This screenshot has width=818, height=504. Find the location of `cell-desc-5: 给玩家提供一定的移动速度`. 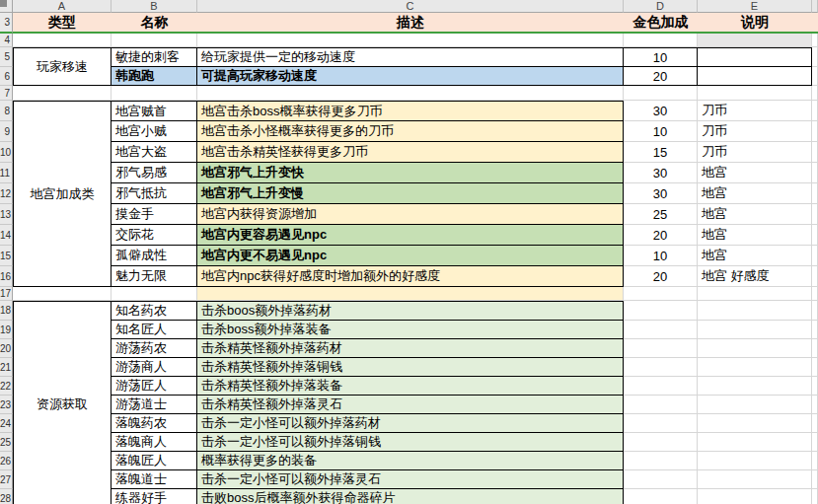

cell-desc-5: 给玩家提供一定的移动速度 is located at coordinates (410, 57).